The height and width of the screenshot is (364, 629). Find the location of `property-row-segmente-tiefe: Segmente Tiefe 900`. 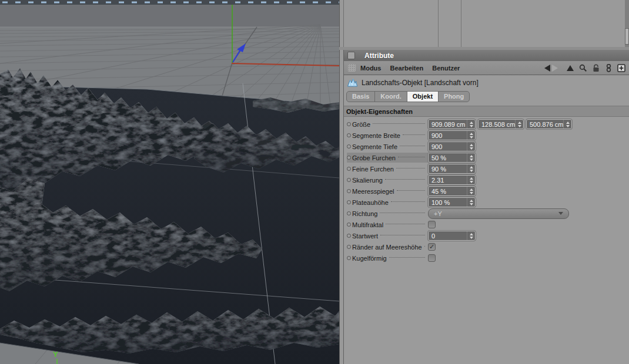

property-row-segmente-tiefe: Segmente Tiefe 900 is located at coordinates (487, 147).